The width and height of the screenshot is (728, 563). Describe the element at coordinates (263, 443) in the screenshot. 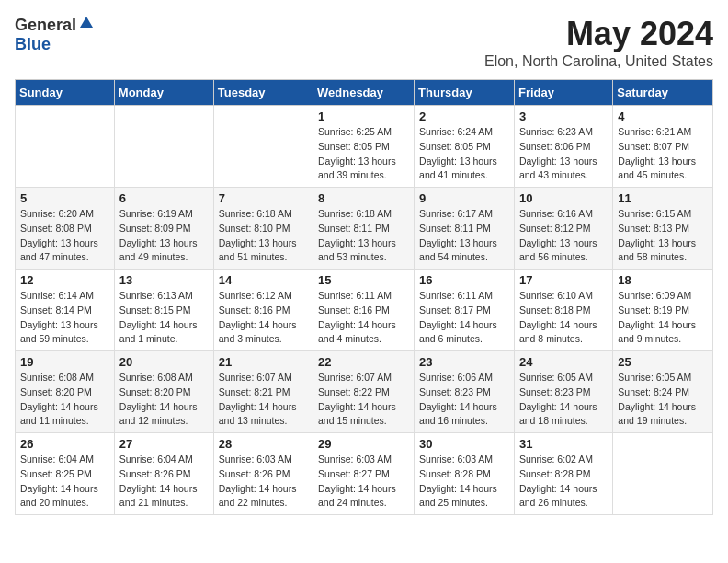

I see `day-number: 28` at that location.